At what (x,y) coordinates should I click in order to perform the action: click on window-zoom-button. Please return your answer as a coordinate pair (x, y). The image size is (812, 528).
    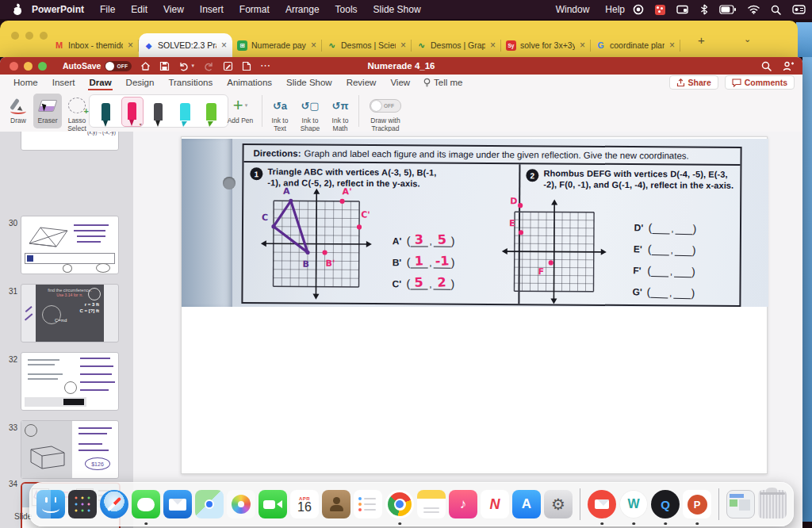
    Looking at the image, I should click on (43, 67).